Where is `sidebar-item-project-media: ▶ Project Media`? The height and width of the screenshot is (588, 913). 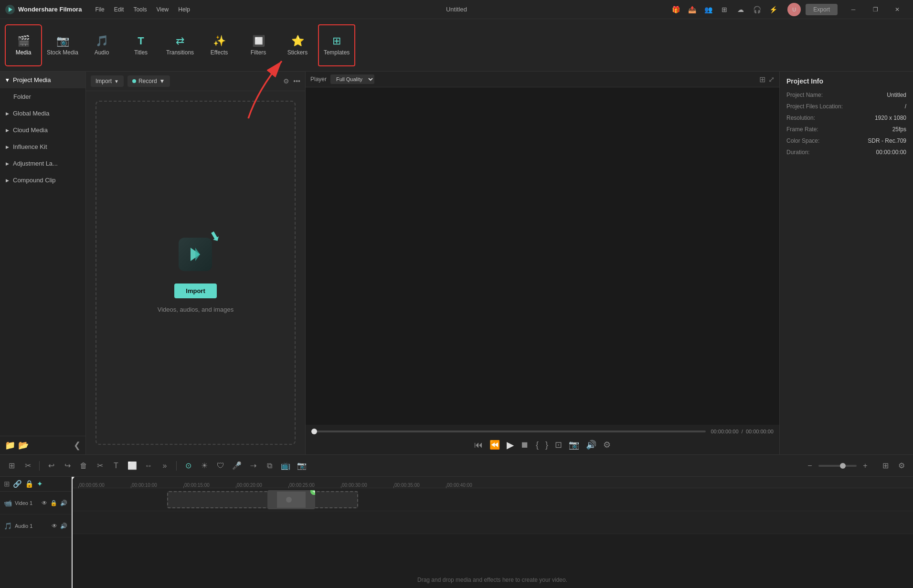
sidebar-item-project-media: ▶ Project Media is located at coordinates (43, 80).